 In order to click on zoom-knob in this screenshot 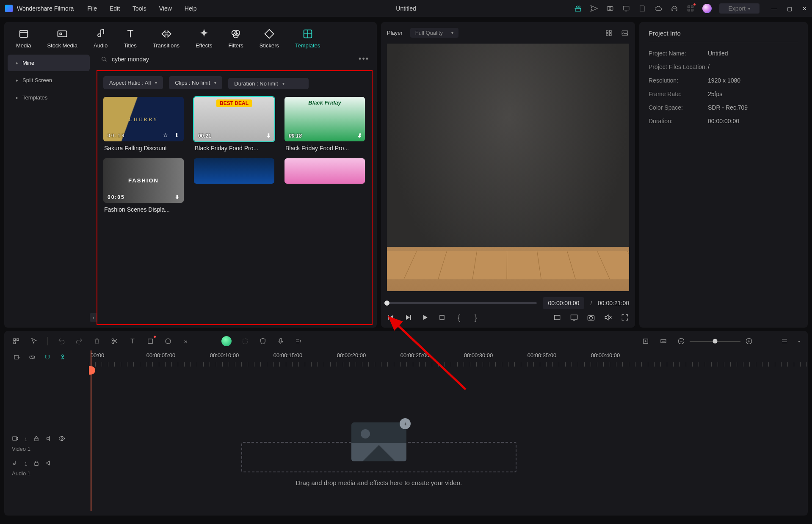, I will do `click(715, 341)`.